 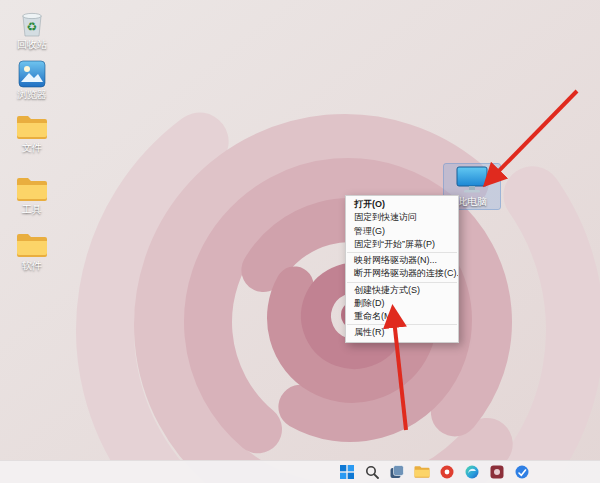 I want to click on edge-icon, so click(x=472, y=472).